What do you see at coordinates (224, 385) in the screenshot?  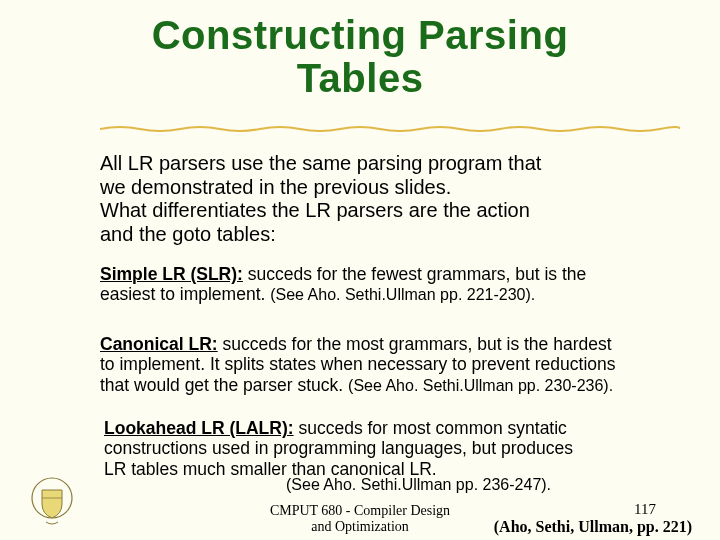 I see `canonical-text: that would get the parser stuck.` at bounding box center [224, 385].